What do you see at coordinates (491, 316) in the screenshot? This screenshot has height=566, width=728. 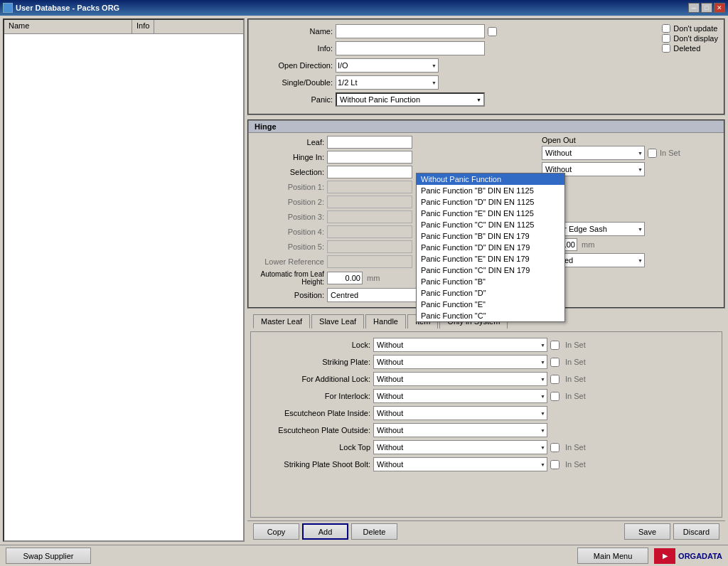 I see `dropdown-item-12: Panic Function "C"` at bounding box center [491, 316].